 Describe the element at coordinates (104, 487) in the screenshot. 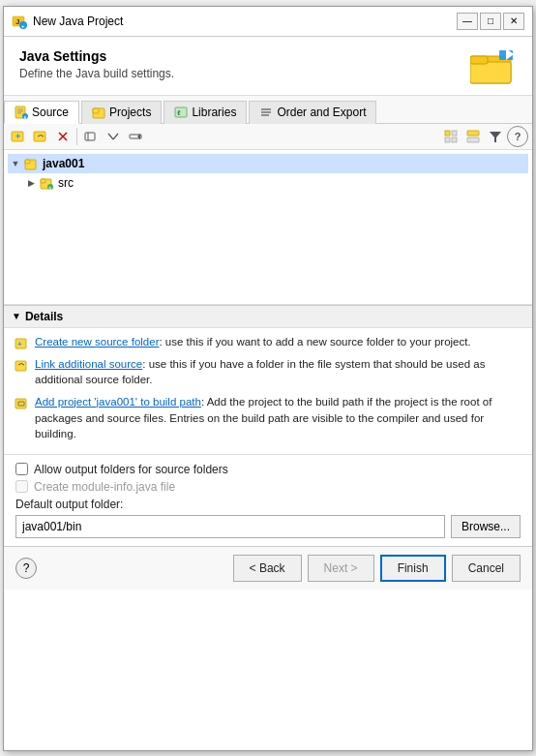

I see `create-module-label: Create module-info.java file` at that location.